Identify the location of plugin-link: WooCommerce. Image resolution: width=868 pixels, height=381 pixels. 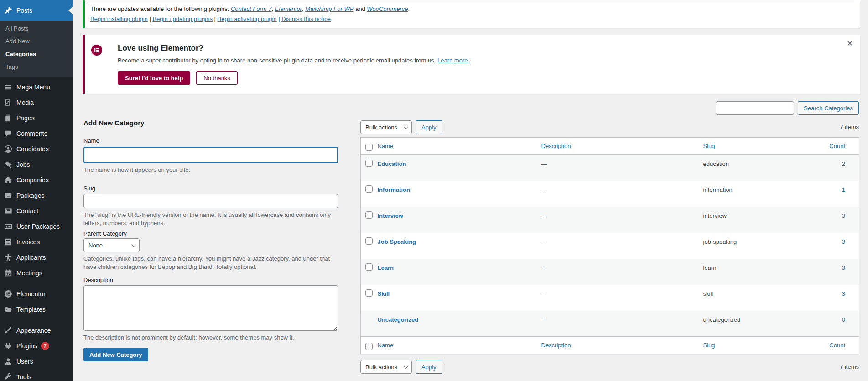
(387, 9).